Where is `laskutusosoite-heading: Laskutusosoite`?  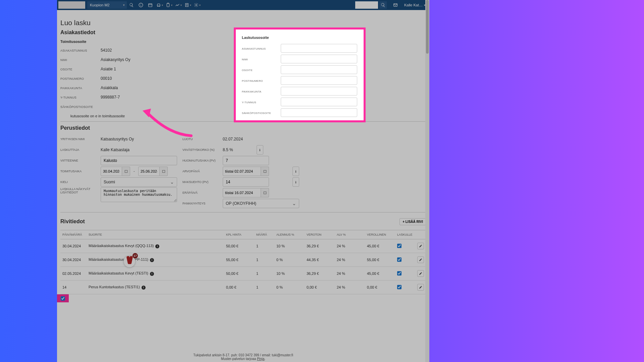 laskutusosoite-heading: Laskutusosoite is located at coordinates (300, 38).